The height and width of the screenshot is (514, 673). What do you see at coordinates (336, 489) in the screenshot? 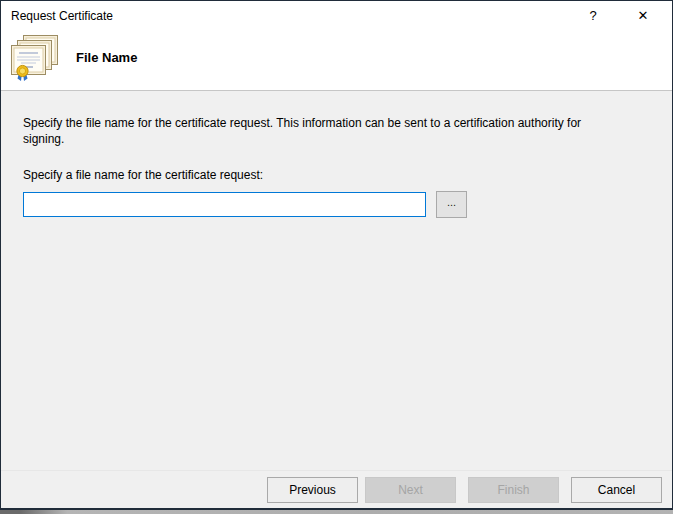
I see `wizard-footer: Previous Next Finish Cancel` at bounding box center [336, 489].